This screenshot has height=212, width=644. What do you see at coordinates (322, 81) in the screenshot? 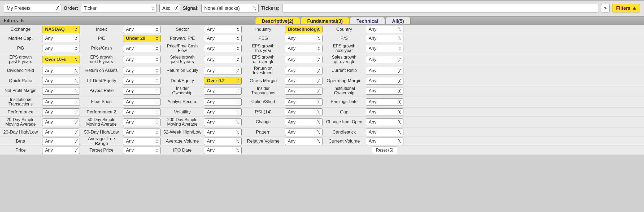
I see `filter-row: Quick RatioAnyLT Debt/EquityAnyDebt/Equi…` at bounding box center [322, 81].